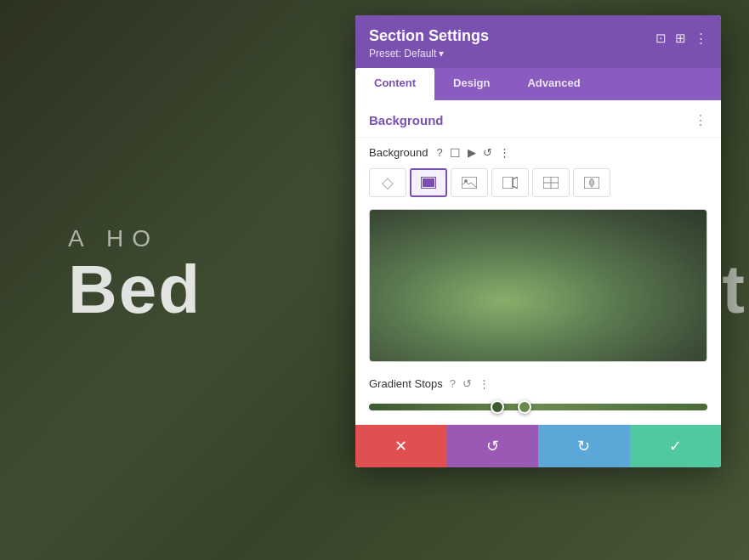 The height and width of the screenshot is (560, 749). What do you see at coordinates (428, 54) in the screenshot?
I see `panel-preset: Preset: Default ▾` at bounding box center [428, 54].